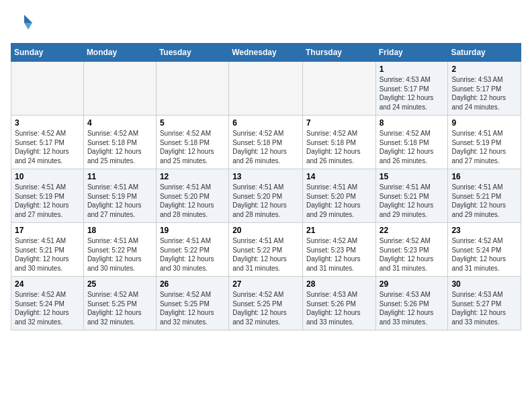  What do you see at coordinates (484, 177) in the screenshot?
I see `day-number: 16` at bounding box center [484, 177].